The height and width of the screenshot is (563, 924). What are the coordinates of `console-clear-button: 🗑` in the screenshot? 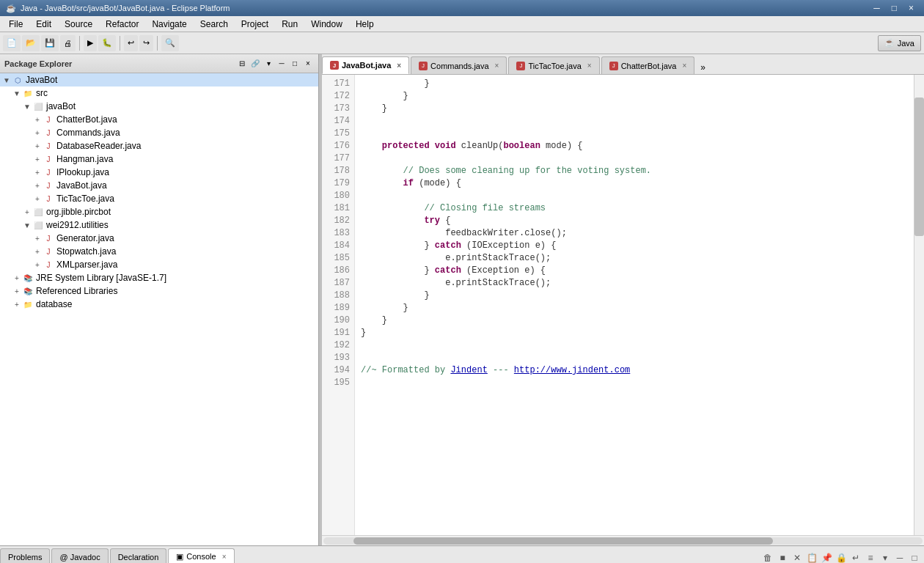 It's located at (768, 557).